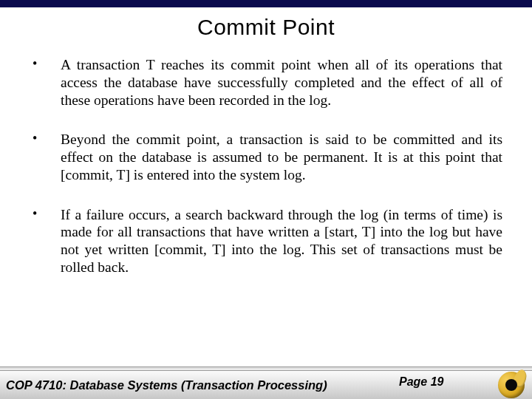 The height and width of the screenshot is (399, 532). What do you see at coordinates (266, 385) in the screenshot?
I see `footer-bar: COP 4710: Database Systems (Transaction …` at bounding box center [266, 385].